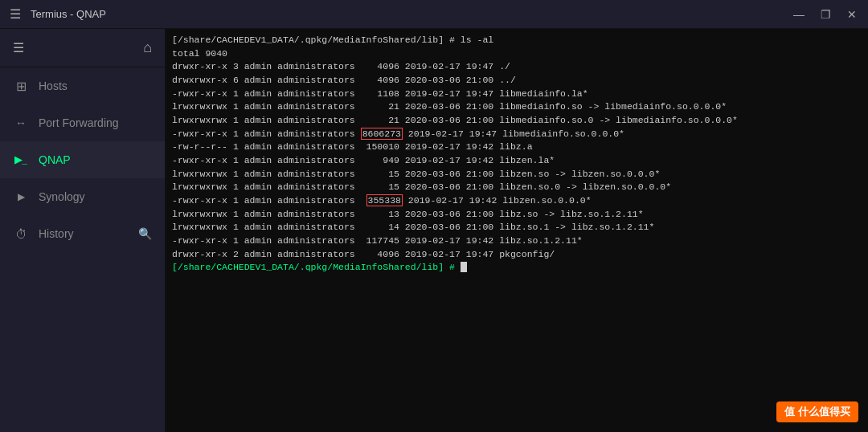 This screenshot has height=432, width=868. Describe the element at coordinates (21, 197) in the screenshot. I see `synology-icon: ▶` at that location.